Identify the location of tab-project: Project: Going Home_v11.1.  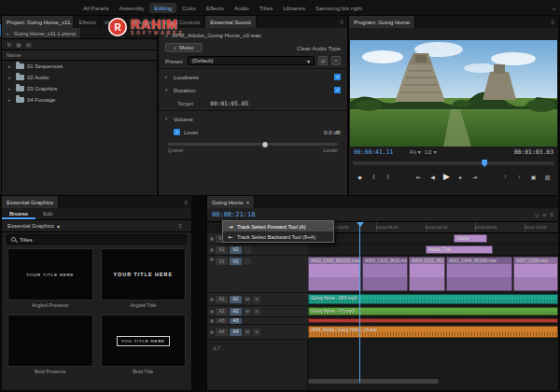
(37, 22).